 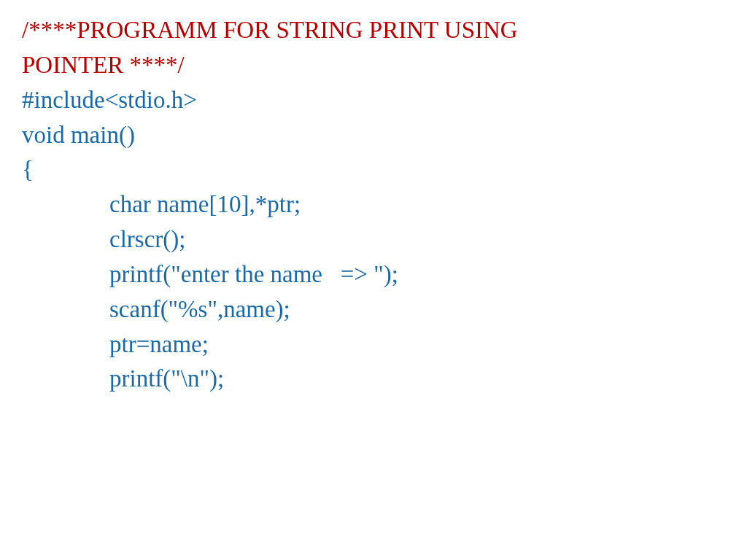 What do you see at coordinates (374, 205) in the screenshot?
I see `var-declaration: char name[10],*ptr;` at bounding box center [374, 205].